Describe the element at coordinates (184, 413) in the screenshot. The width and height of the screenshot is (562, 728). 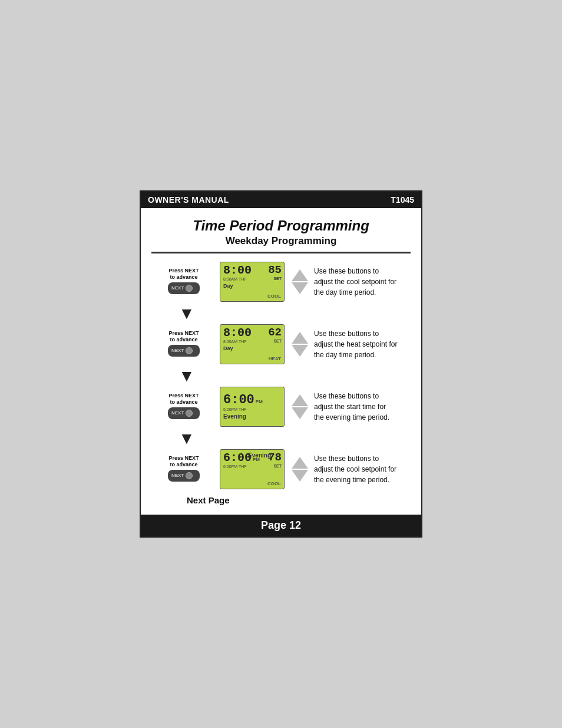
I see `next-button-3: NEXT` at that location.